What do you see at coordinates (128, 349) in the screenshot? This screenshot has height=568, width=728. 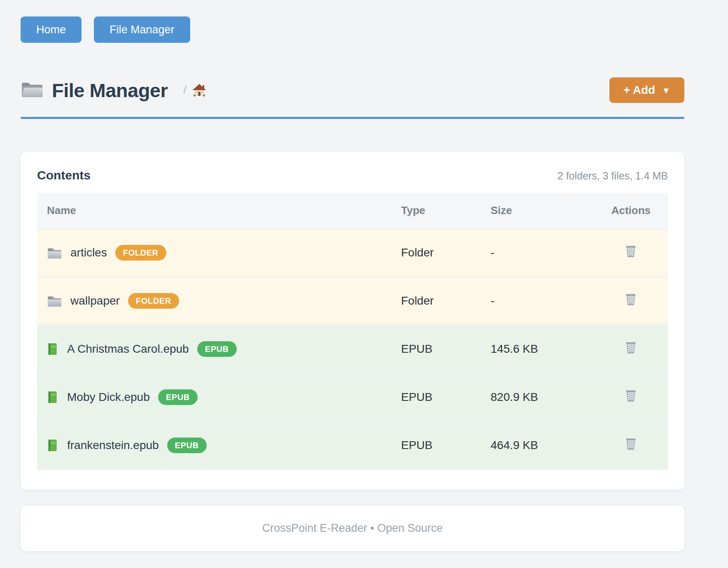 I see `file-name: A Christmas Carol.epub` at bounding box center [128, 349].